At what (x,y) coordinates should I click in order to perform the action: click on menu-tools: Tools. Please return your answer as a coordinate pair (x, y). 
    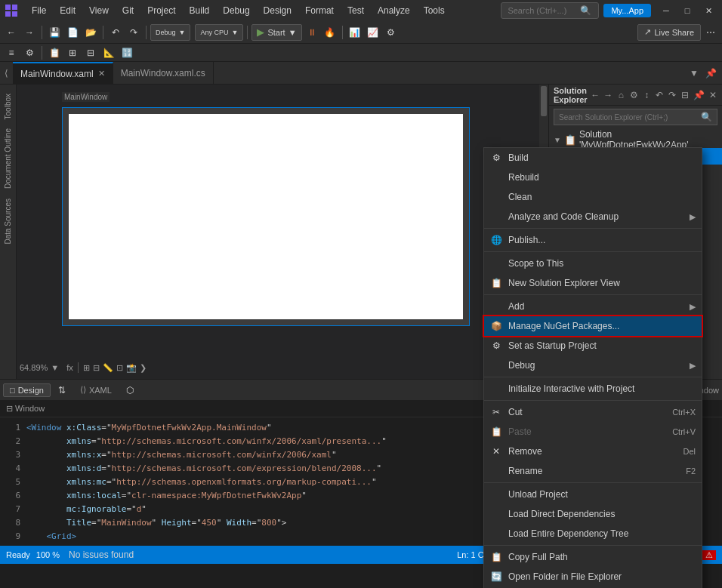
    Looking at the image, I should click on (434, 11).